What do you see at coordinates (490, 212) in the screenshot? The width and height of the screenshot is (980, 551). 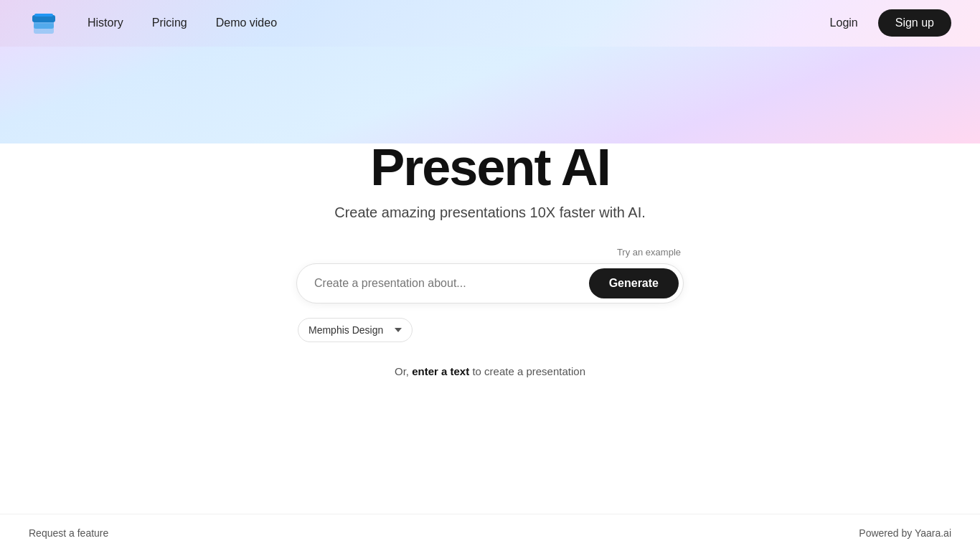 I see `hero-subtitle: Create amazing presentations 10X faster …` at bounding box center [490, 212].